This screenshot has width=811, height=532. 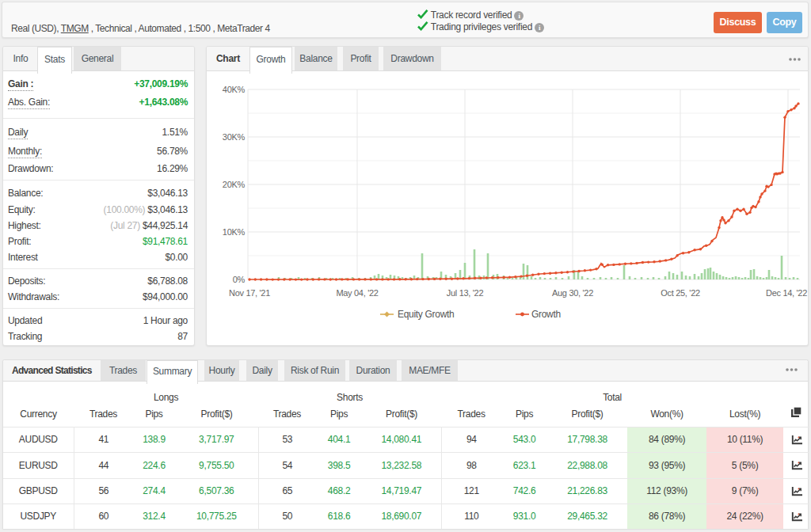 What do you see at coordinates (249, 293) in the screenshot?
I see `svg-text: Nov 17, '21` at bounding box center [249, 293].